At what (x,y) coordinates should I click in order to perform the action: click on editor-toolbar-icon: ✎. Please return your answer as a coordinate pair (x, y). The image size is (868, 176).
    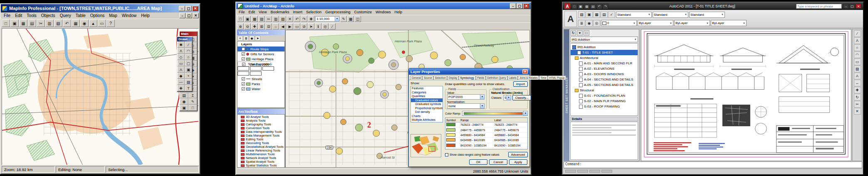
    Looking at the image, I should click on (344, 19).